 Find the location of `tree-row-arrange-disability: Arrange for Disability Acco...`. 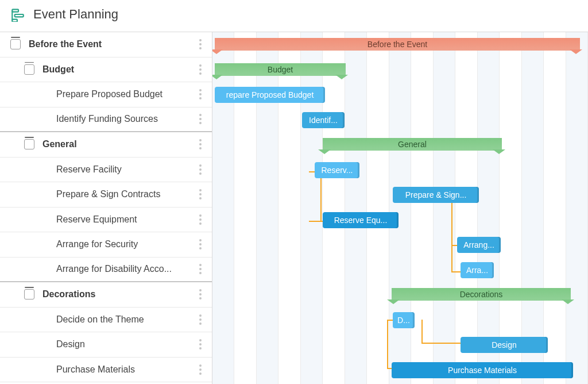

tree-row-arrange-disability: Arrange for Disability Acco... is located at coordinates (106, 270).